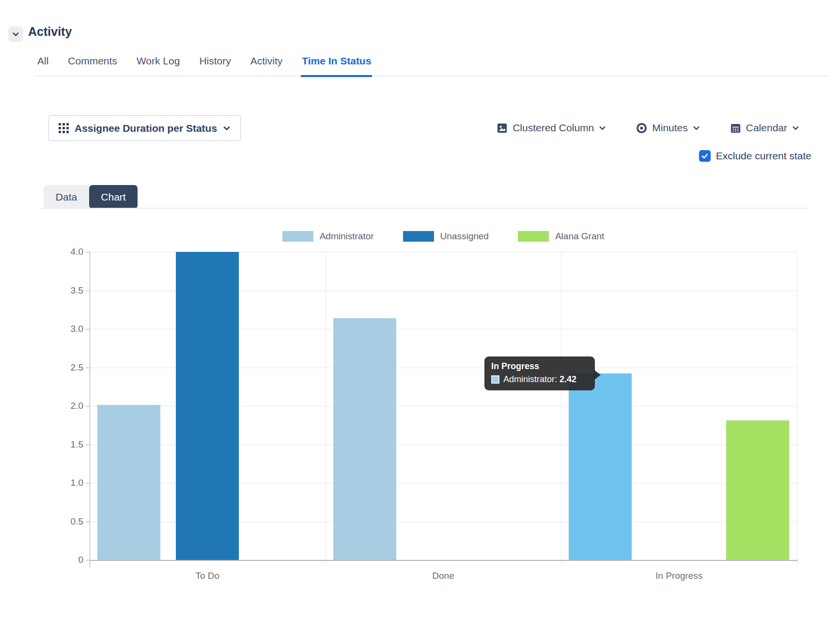 This screenshot has width=840, height=619. Describe the element at coordinates (69, 368) in the screenshot. I see `y-tick-label: 2.5` at that location.